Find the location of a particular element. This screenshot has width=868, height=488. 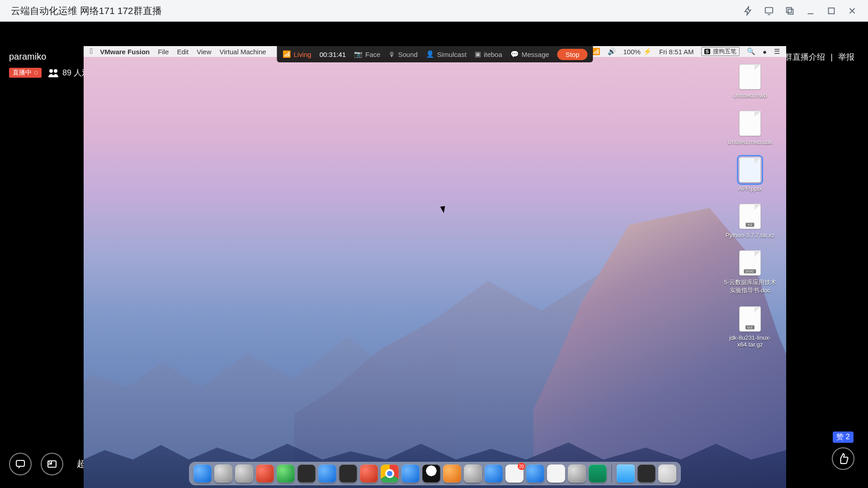

dock-item-netease is located at coordinates (369, 474).